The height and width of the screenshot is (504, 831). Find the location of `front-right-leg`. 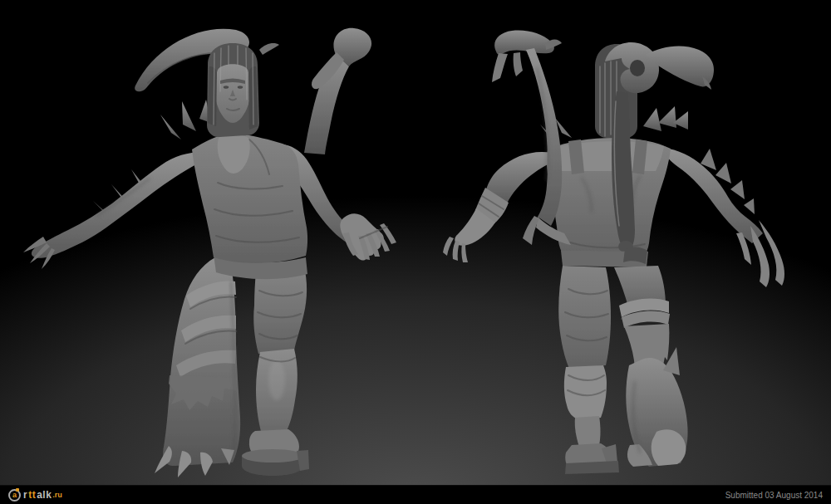

front-right-leg is located at coordinates (276, 374).